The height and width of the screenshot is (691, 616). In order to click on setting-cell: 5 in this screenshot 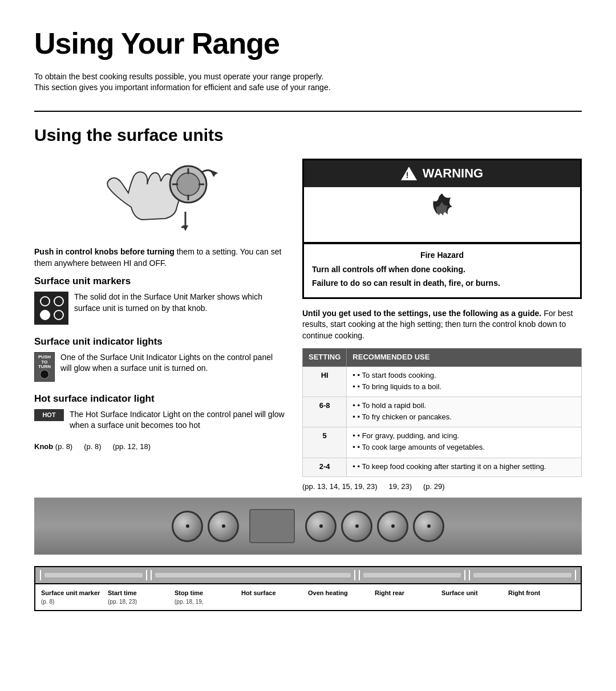, I will do `click(325, 443)`.